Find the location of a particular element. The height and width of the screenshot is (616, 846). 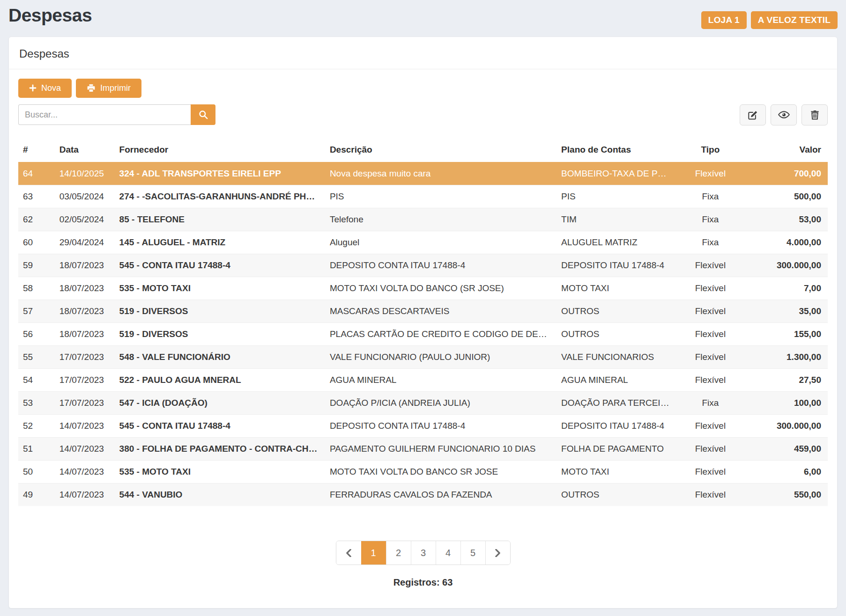

page-button-5: 5 is located at coordinates (473, 553).